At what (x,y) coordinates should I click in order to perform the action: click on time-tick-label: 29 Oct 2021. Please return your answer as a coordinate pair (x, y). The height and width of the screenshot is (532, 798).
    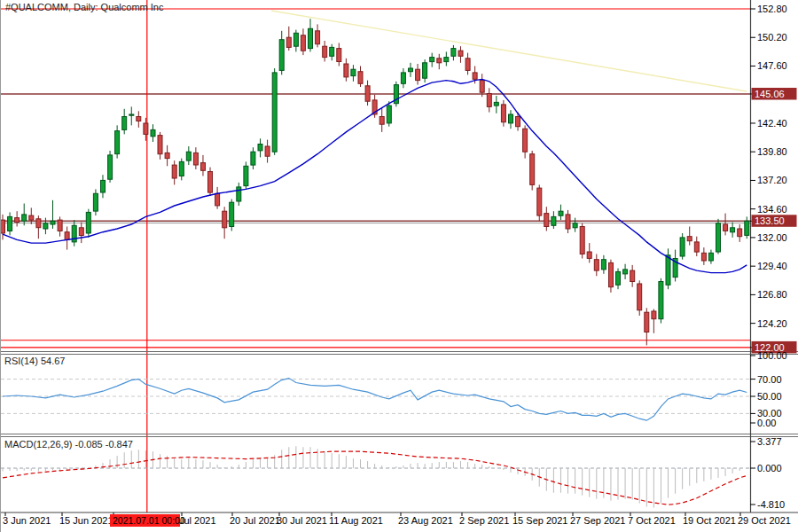
    Looking at the image, I should click on (764, 520).